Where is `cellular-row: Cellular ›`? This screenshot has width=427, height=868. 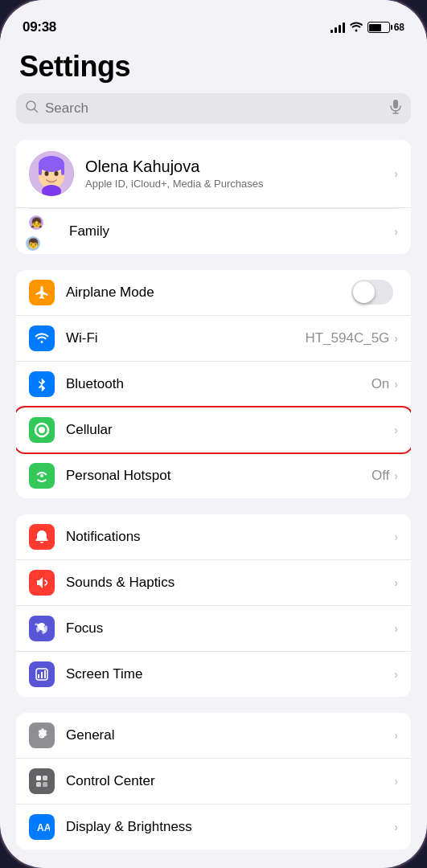
cellular-row: Cellular › is located at coordinates (214, 431).